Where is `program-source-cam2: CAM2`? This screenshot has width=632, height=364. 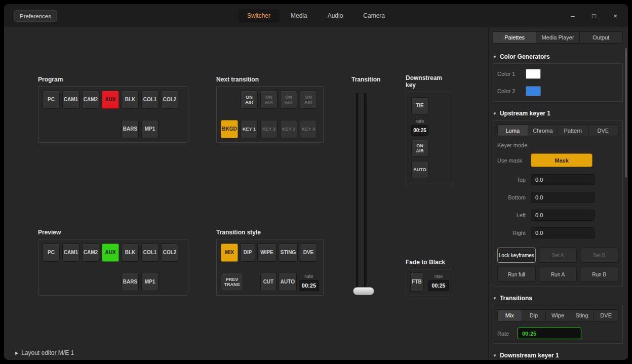
program-source-cam2: CAM2 is located at coordinates (91, 100).